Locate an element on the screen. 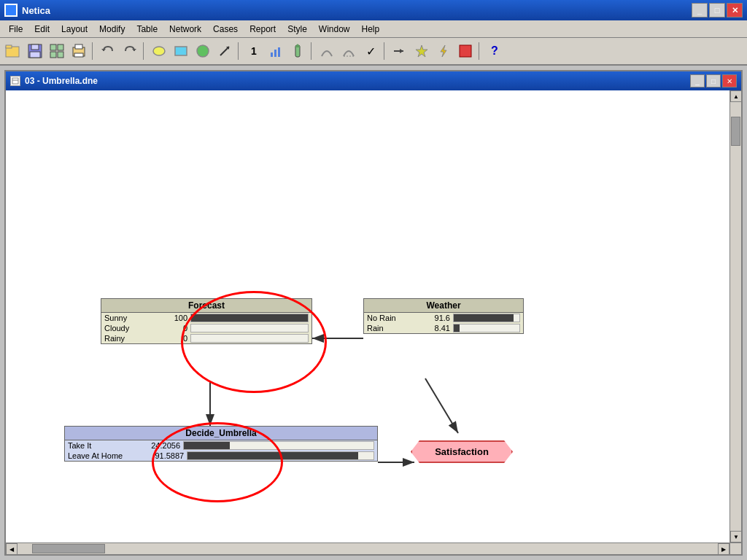 Image resolution: width=747 pixels, height=560 pixels. inner-minimize-button: _ is located at coordinates (697, 81).